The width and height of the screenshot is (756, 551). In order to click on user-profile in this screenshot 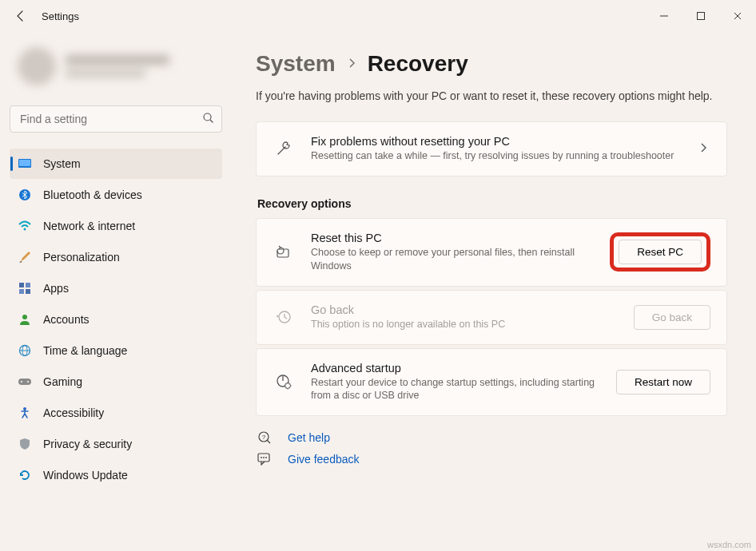, I will do `click(116, 66)`.